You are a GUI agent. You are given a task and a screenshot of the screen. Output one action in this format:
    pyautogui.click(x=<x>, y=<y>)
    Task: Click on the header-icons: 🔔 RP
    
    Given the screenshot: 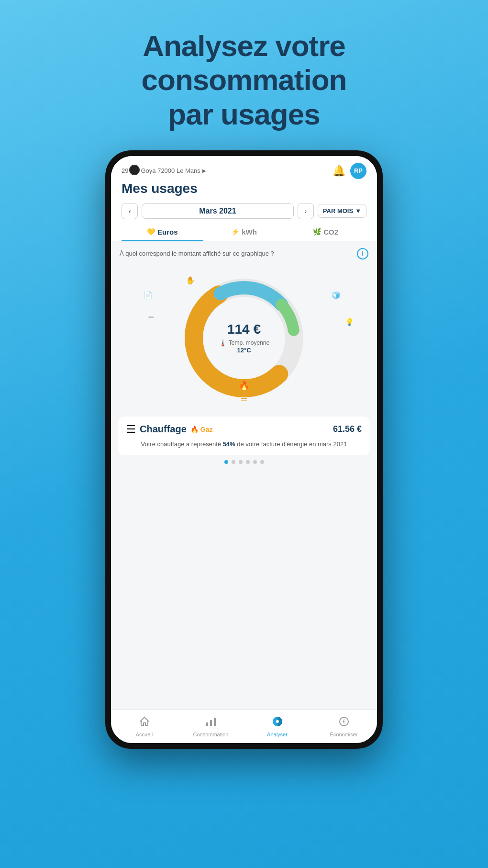 What is the action you would take?
    pyautogui.click(x=349, y=171)
    